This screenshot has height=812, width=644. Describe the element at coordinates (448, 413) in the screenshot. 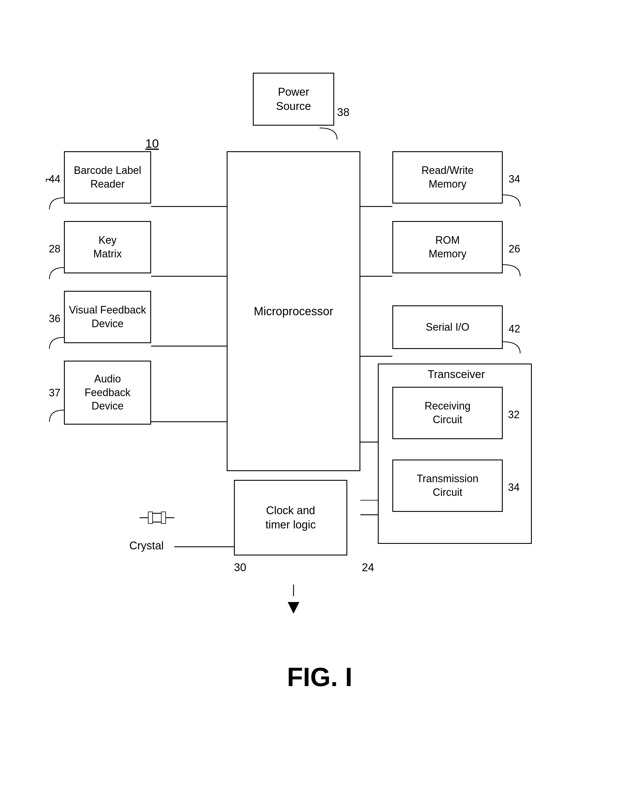

I see `receiving-circuit-box: Receiving Circuit` at that location.